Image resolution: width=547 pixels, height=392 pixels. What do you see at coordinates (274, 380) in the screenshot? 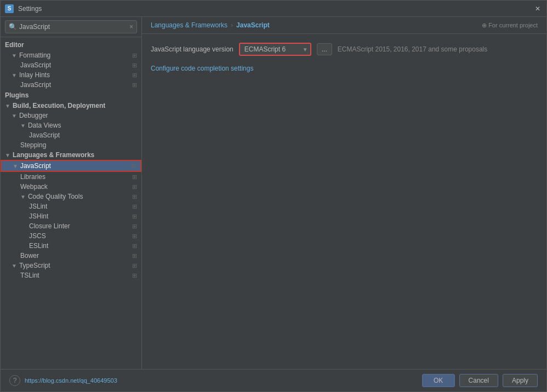
I see `footer: ? https://blog.csdn.net/qq_40649503 OK C…` at bounding box center [274, 380].